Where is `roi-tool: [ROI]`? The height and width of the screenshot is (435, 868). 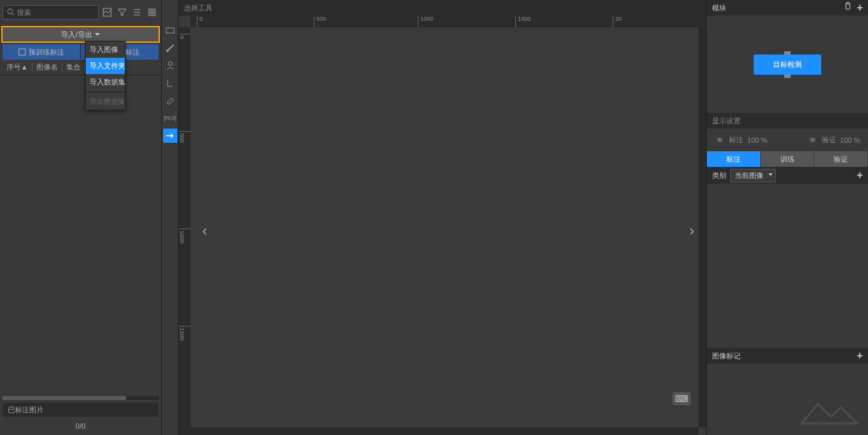
roi-tool: [ROI] is located at coordinates (170, 118).